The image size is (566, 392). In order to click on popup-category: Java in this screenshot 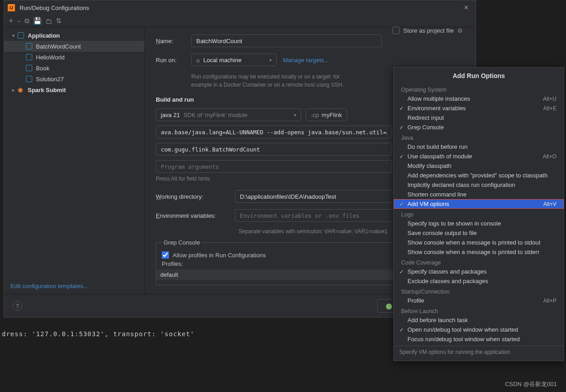, I will do `click(479, 137)`.